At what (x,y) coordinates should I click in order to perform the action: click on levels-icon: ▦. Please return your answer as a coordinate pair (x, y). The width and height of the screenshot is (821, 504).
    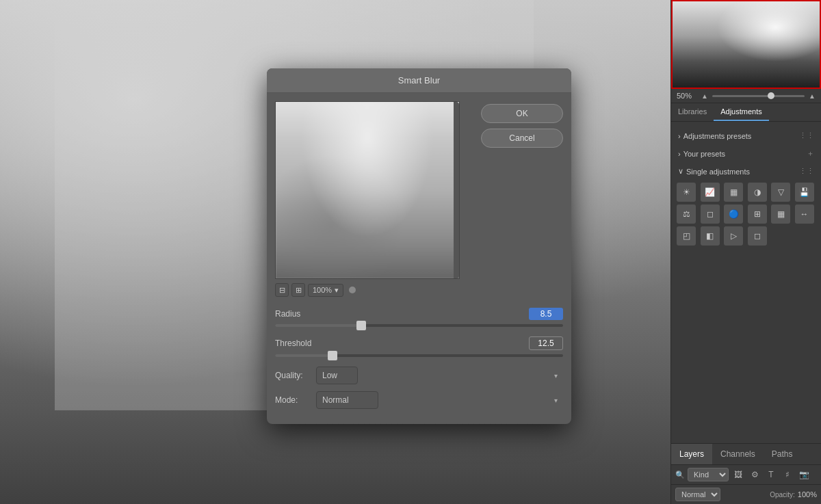
    Looking at the image, I should click on (733, 192).